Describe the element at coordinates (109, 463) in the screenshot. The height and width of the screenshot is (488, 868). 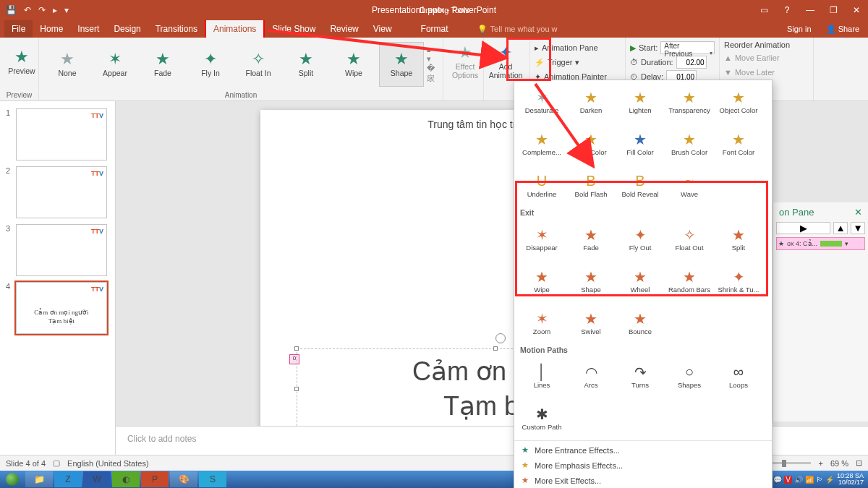
I see `language-indicator: English (United States)` at that location.